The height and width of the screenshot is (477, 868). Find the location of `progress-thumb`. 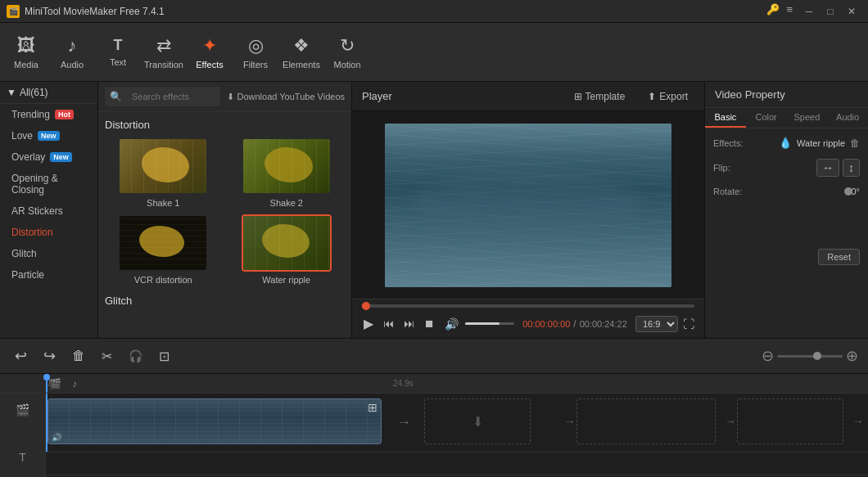

progress-thumb is located at coordinates (366, 306).